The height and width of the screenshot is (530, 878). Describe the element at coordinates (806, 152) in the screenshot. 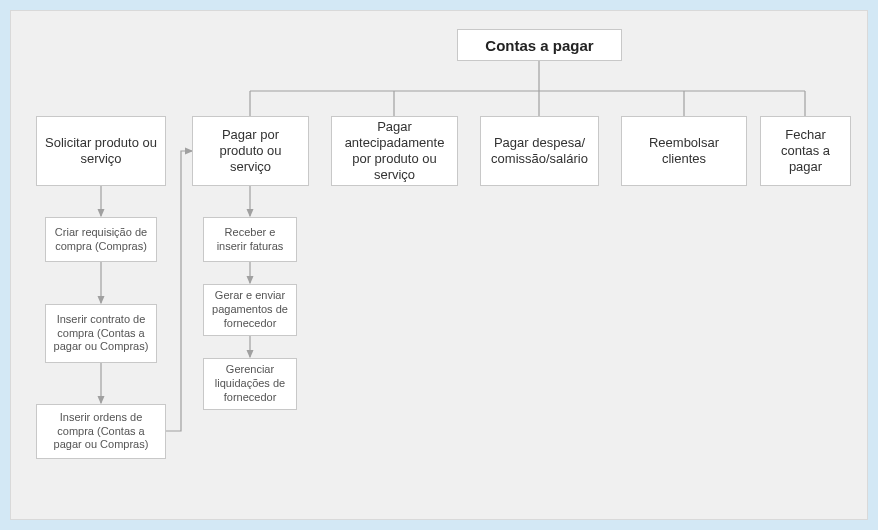

I see `node-fechar-label: Fechar contas a pagar` at that location.